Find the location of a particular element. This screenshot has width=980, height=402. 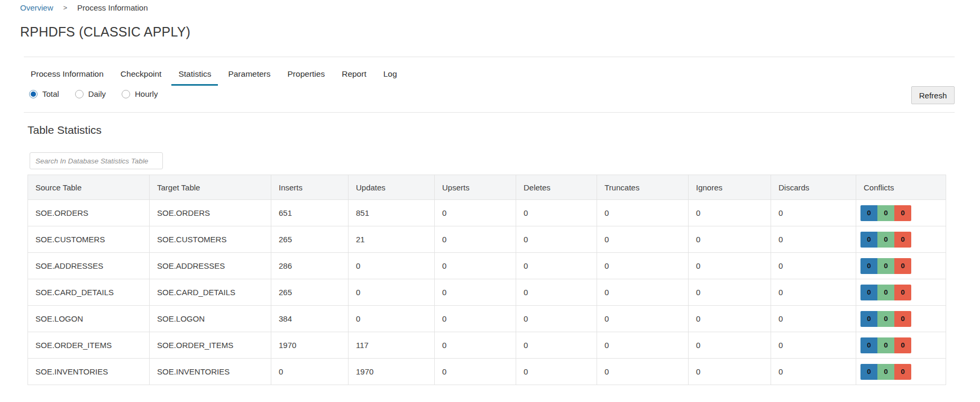

search-input is located at coordinates (96, 161).